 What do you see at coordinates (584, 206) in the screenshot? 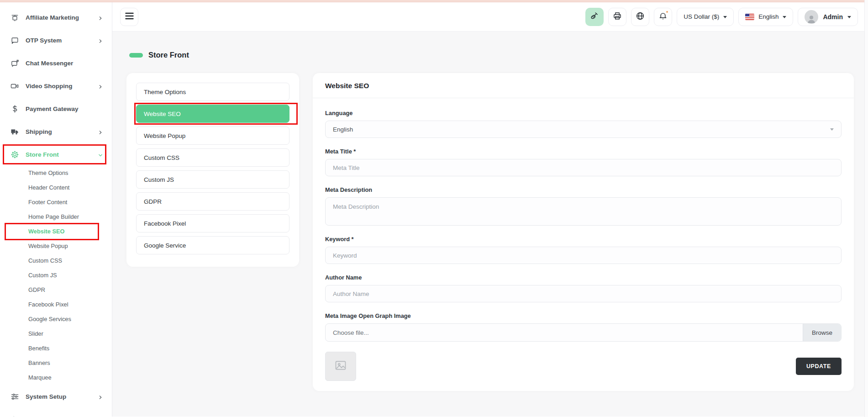
I see `form-group-meta-description: Meta DescriptionMeta Description` at bounding box center [584, 206].